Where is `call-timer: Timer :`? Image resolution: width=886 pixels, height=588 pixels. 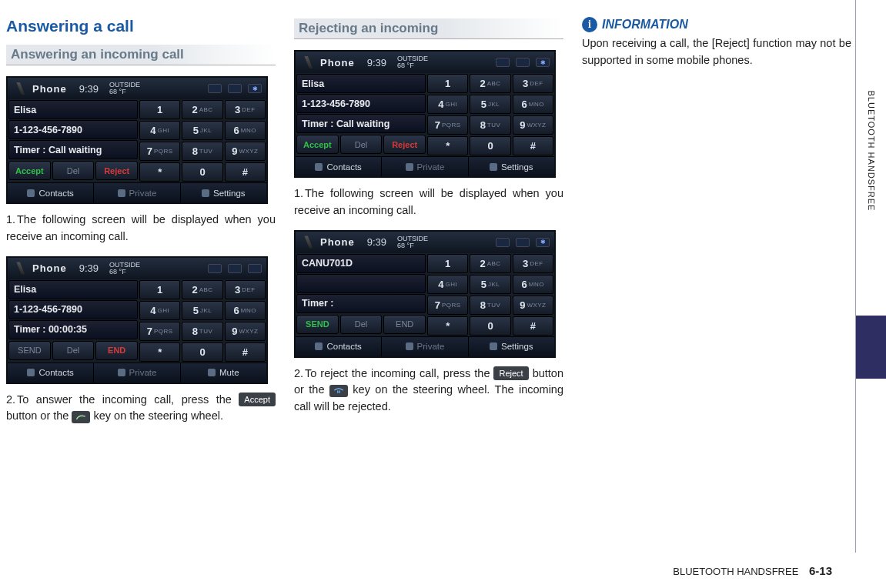 call-timer: Timer : is located at coordinates (361, 303).